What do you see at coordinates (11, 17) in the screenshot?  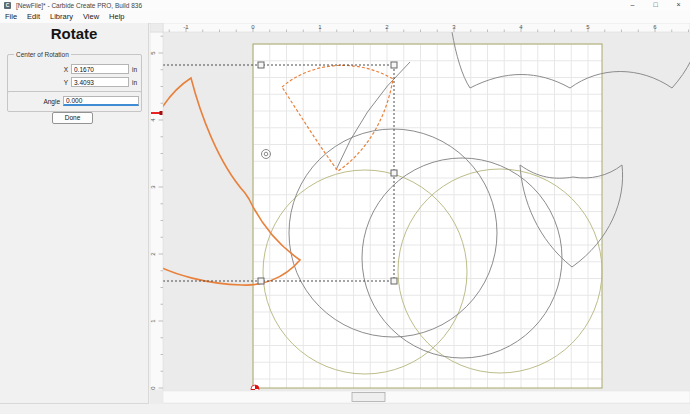 I see `menu-item-file: File` at bounding box center [11, 17].